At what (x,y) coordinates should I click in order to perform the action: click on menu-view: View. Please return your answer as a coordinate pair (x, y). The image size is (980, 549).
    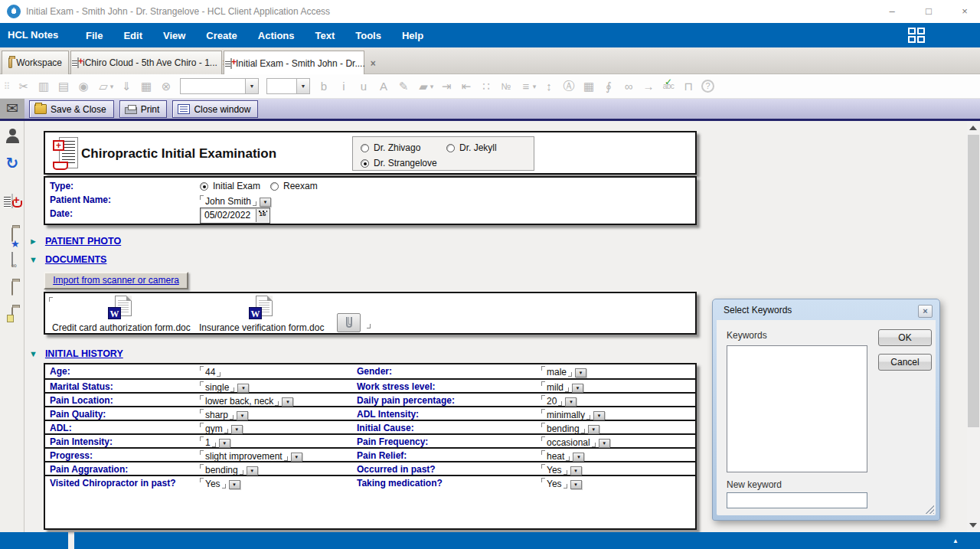
    Looking at the image, I should click on (175, 35).